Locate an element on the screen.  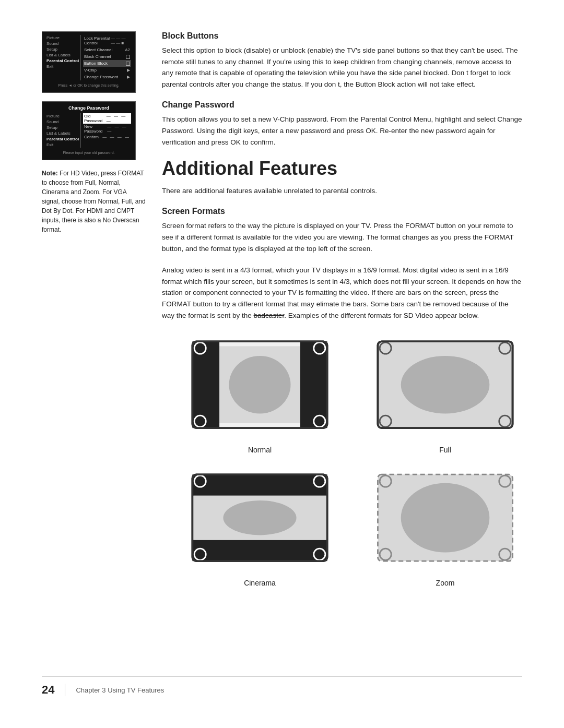
format-full-label: Full is located at coordinates (445, 450).